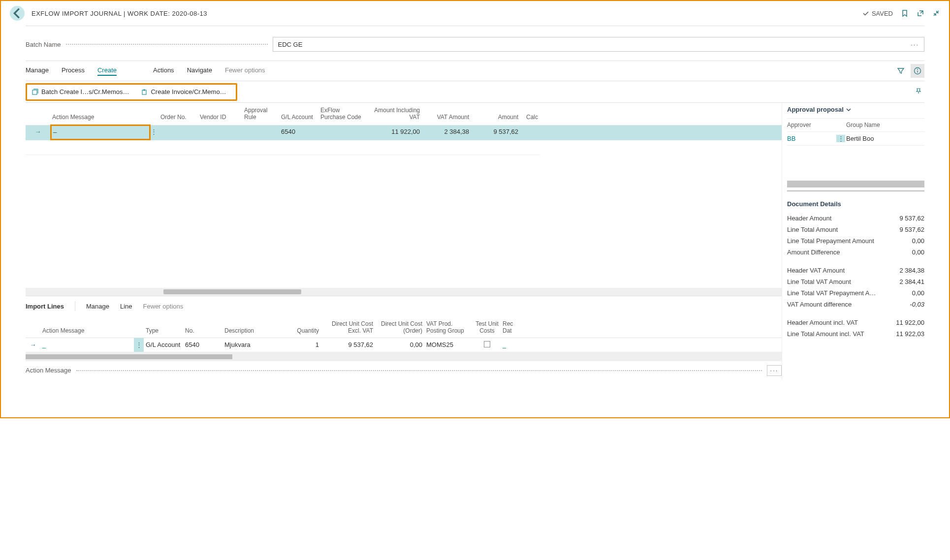 The image size is (950, 560). What do you see at coordinates (163, 306) in the screenshot?
I see `import-fewer: Fewer options` at bounding box center [163, 306].